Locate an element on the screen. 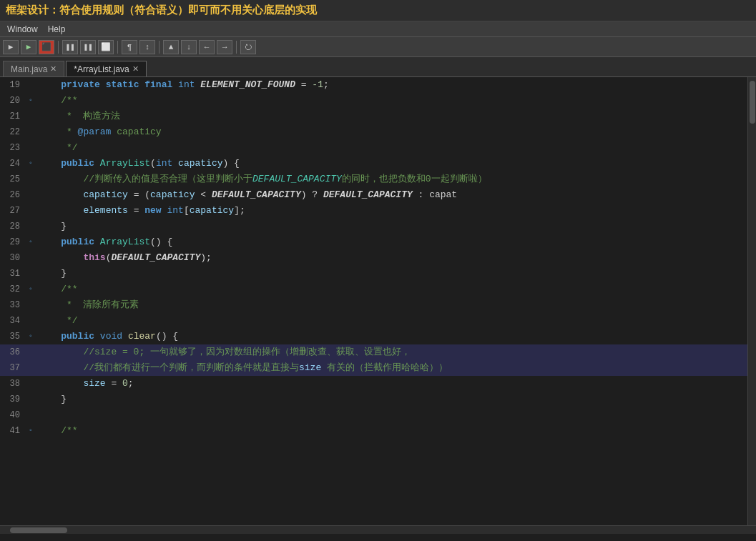 The image size is (756, 541). tab-main-java-label: Main.java is located at coordinates (29, 69).